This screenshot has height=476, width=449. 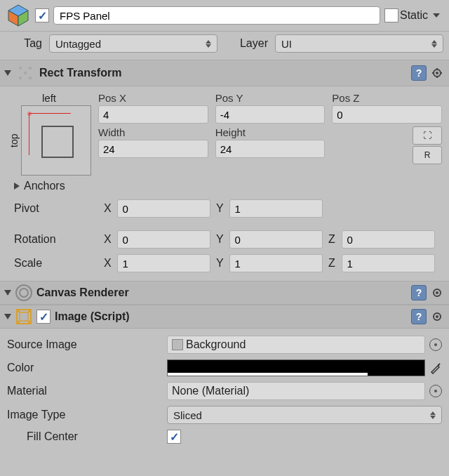 I want to click on scale-z-input, so click(x=389, y=263).